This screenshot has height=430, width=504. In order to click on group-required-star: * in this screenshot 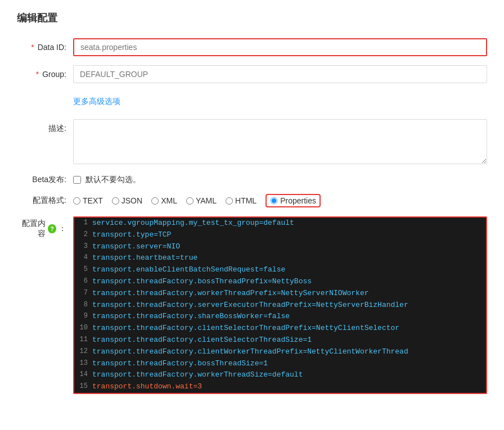, I will do `click(37, 74)`.